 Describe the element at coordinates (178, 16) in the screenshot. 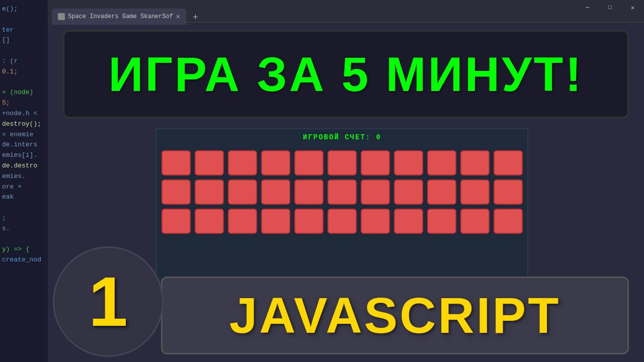

I see `close-tab-button: ✕` at that location.